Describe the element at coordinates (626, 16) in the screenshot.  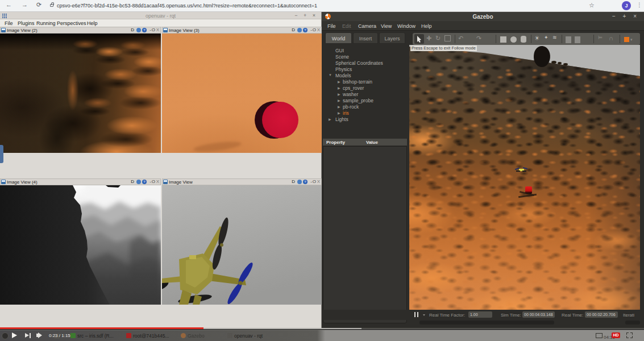
I see `gazebo-window-controls: − + ×` at that location.